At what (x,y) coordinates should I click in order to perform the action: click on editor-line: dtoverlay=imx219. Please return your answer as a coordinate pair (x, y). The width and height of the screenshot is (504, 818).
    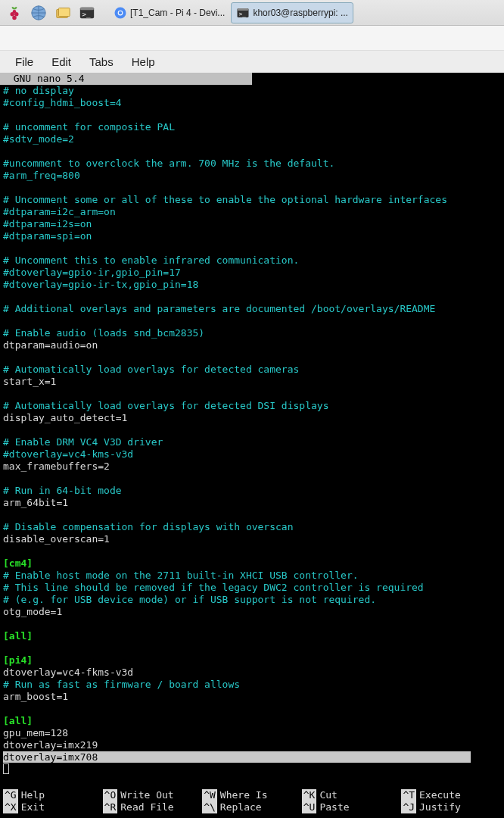
    Looking at the image, I should click on (252, 745).